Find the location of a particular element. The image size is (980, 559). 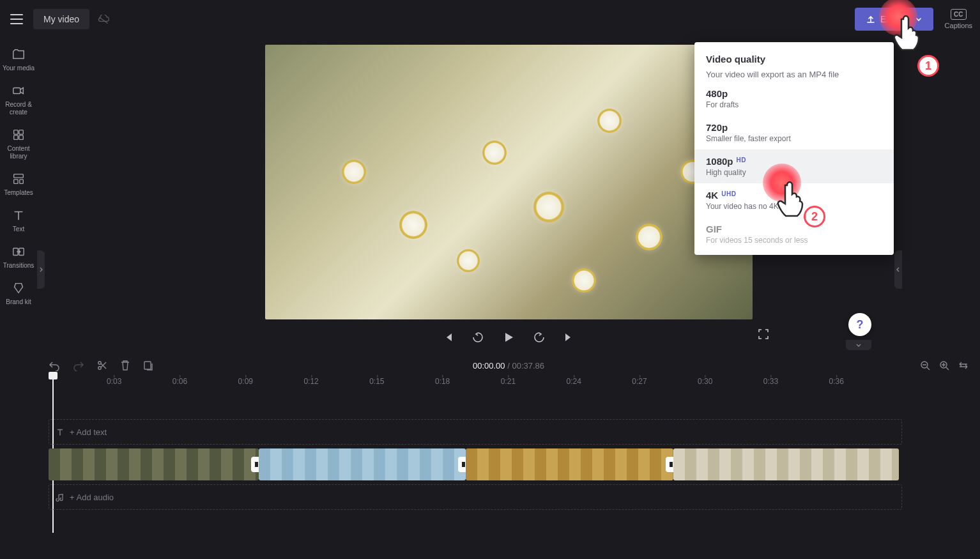

ruler-tick: 0:21 is located at coordinates (509, 381).